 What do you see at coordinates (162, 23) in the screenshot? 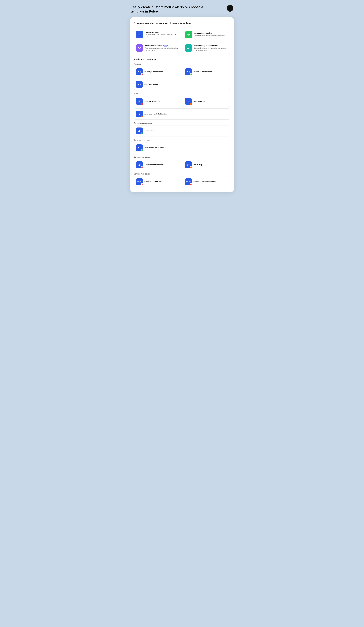
I see `modal-title: Create a new alert or rule, or choose a …` at bounding box center [162, 23].